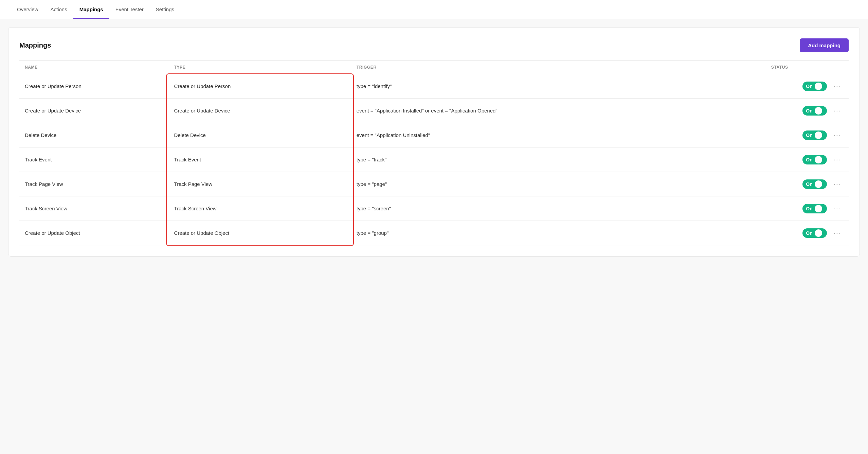 The width and height of the screenshot is (868, 454). What do you see at coordinates (558, 184) in the screenshot?
I see `cell-trigger-4: type = "page"` at bounding box center [558, 184].